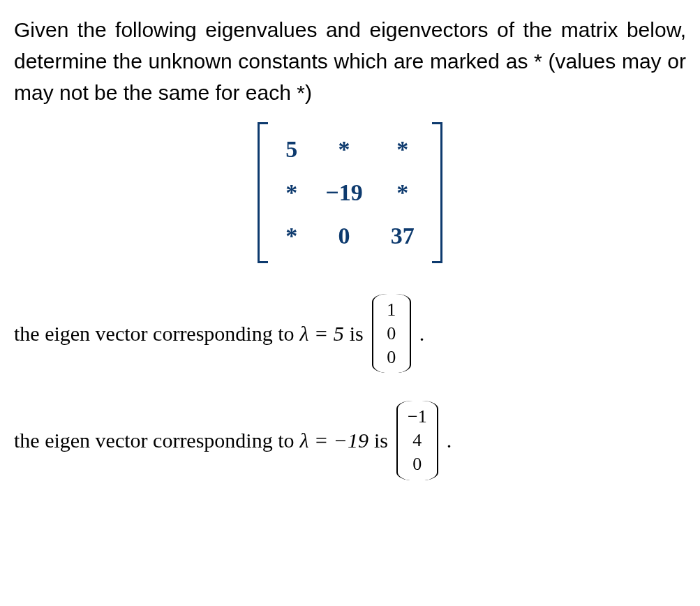 Image resolution: width=700 pixels, height=606 pixels. Describe the element at coordinates (322, 334) in the screenshot. I see `lambda-expression: λ = 5` at that location.